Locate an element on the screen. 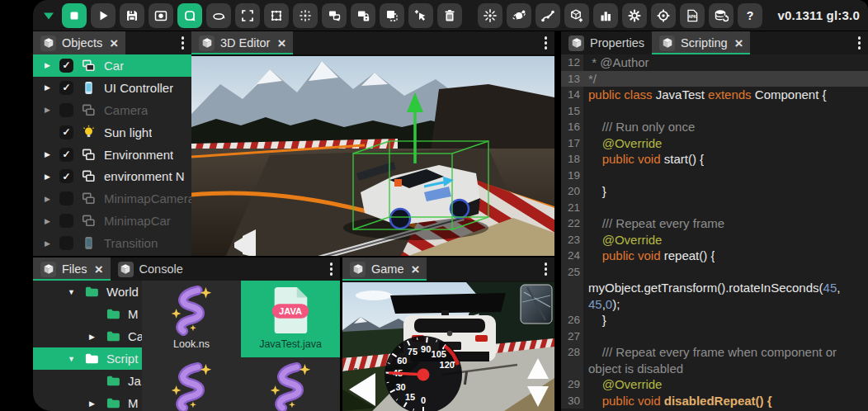 This screenshot has height=411, width=868. play-button is located at coordinates (103, 16).